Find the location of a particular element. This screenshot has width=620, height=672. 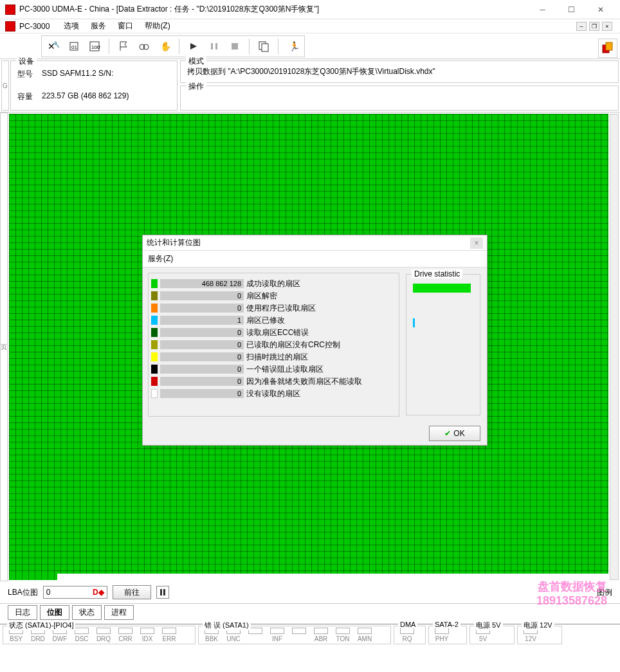

maximize-button: ☐ is located at coordinates (571, 10).